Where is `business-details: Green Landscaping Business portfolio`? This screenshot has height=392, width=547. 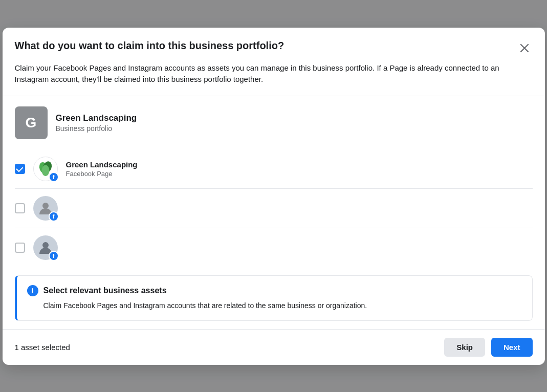
business-details: Green Landscaping Business portfolio is located at coordinates (96, 123).